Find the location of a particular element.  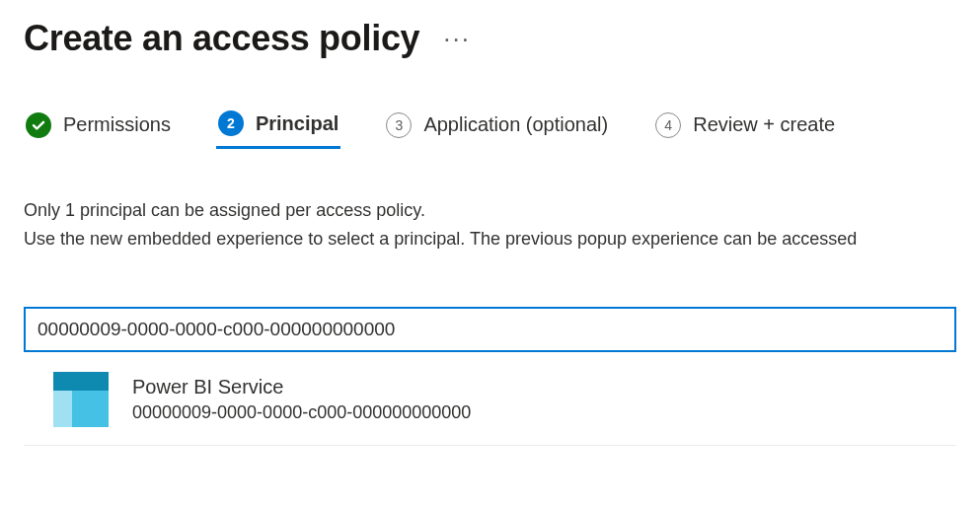

more-actions-icon: ··· is located at coordinates (457, 38).